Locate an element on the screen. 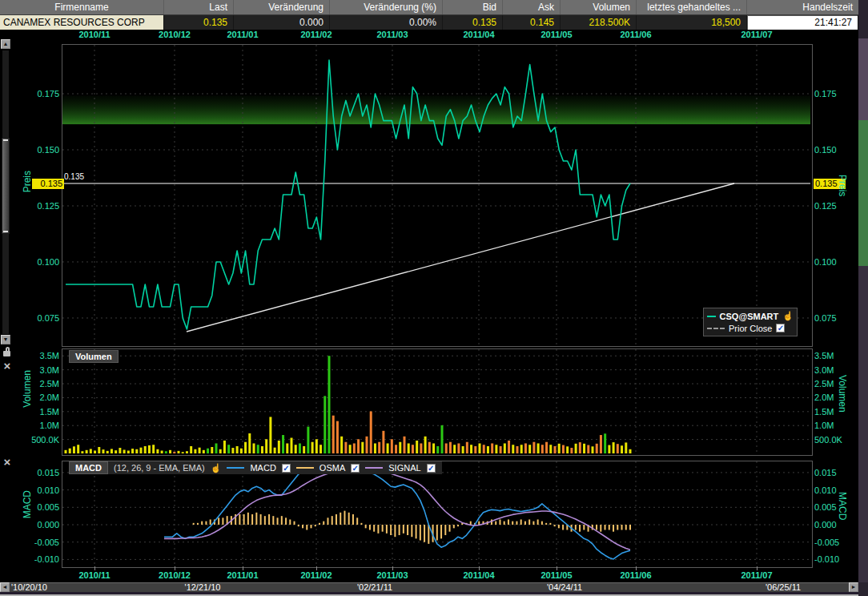 Image resolution: width=868 pixels, height=596 pixels. volume-ytick-r: 500.0K is located at coordinates (834, 441).